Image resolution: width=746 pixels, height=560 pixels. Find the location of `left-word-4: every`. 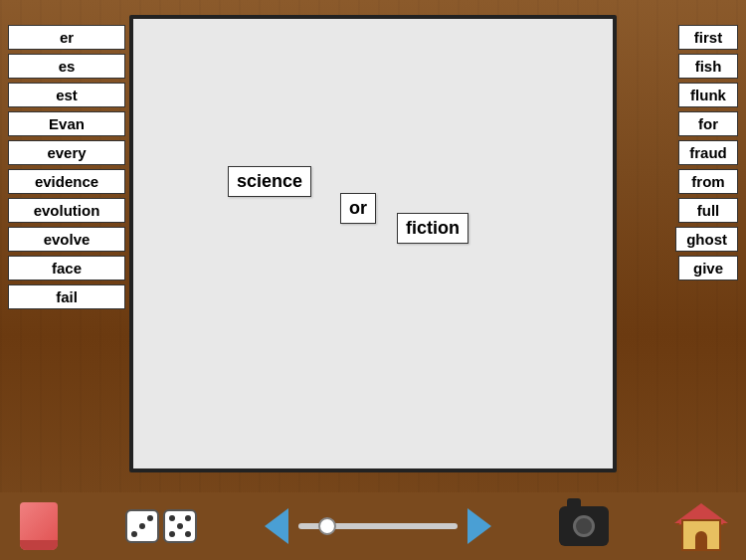

left-word-4: every is located at coordinates (67, 153).